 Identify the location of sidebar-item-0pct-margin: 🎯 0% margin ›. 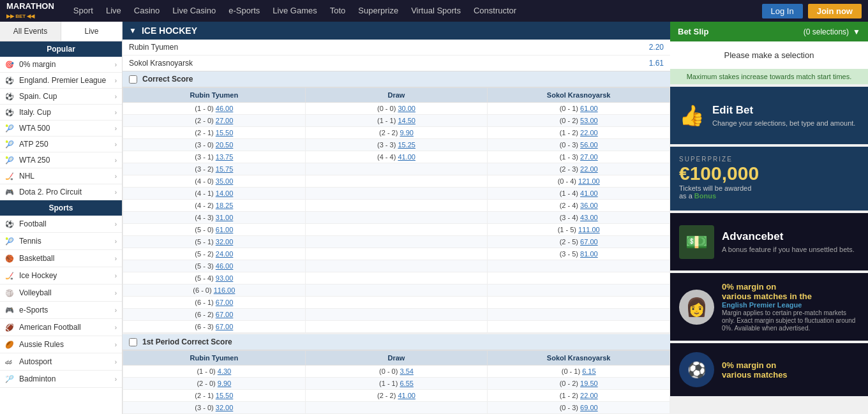
(61, 65).